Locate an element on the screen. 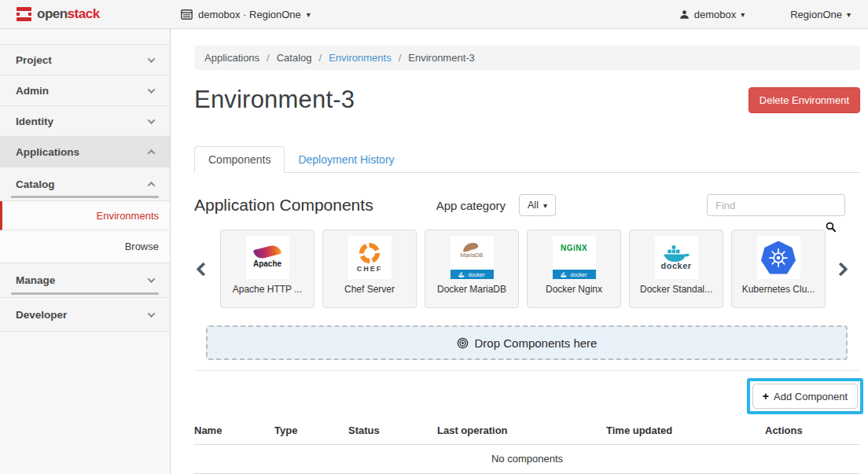  sidebar-item-label: Applications is located at coordinates (47, 152).